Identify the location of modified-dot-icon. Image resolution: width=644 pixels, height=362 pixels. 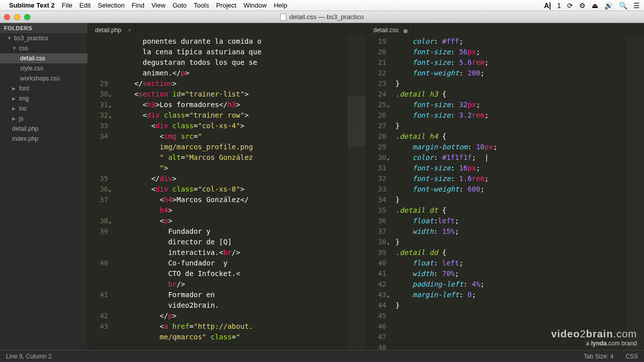
(406, 31).